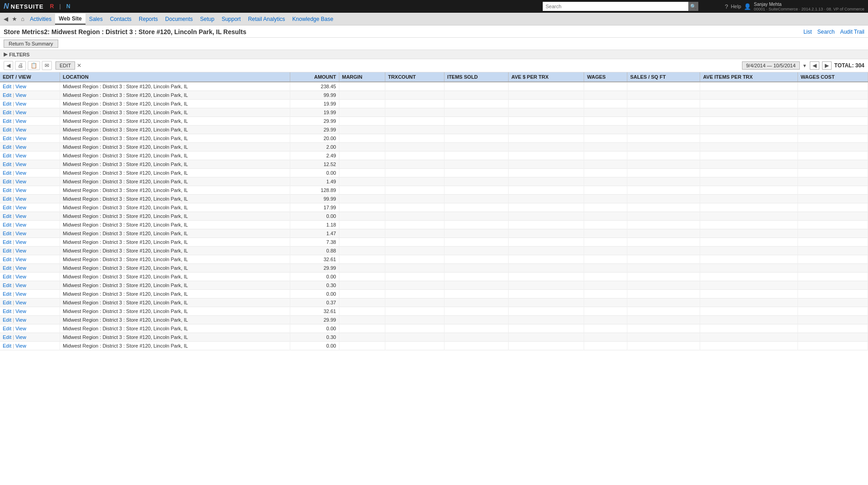 This screenshot has height=485, width=868. What do you see at coordinates (434, 77) in the screenshot?
I see `table-header-row: EDIT / VIEW LOCATION AMOUNT MARGIN TRXCO…` at bounding box center [434, 77].